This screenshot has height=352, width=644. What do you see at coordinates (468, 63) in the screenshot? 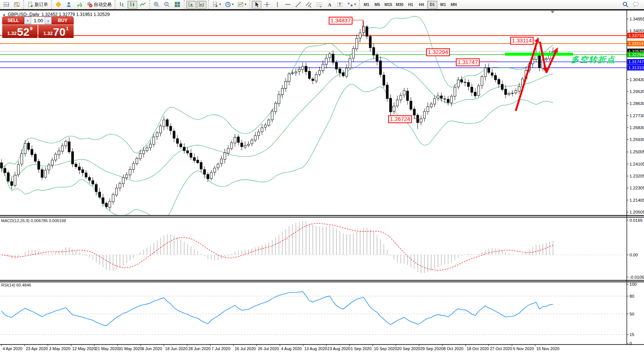
I see `price-callout: 1.31747` at bounding box center [468, 63].